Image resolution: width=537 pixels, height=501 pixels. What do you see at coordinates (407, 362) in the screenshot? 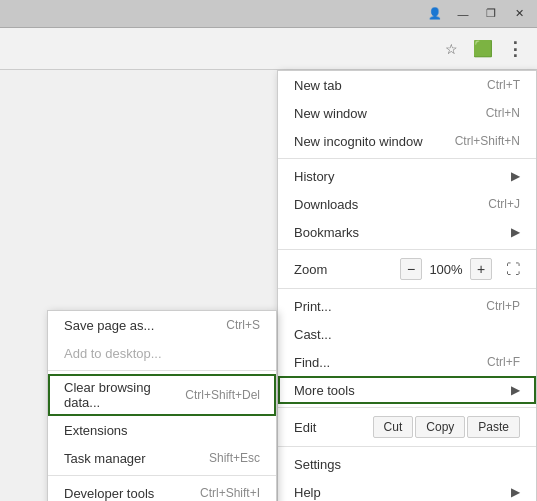
I see `menu-find: Find... Ctrl+F` at bounding box center [407, 362].